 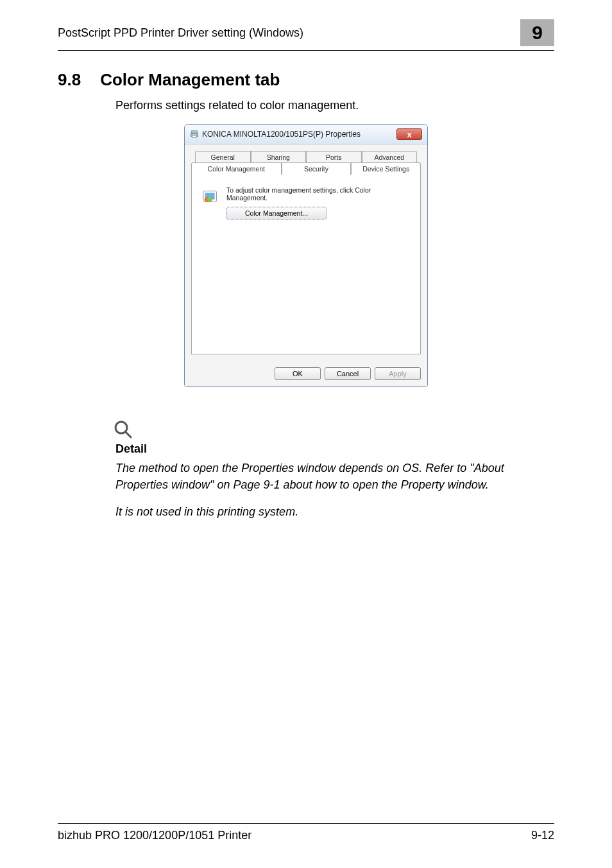 What do you see at coordinates (306, 265) in the screenshot?
I see `tab-content-panel: To adjust color management settings, cli…` at bounding box center [306, 265].